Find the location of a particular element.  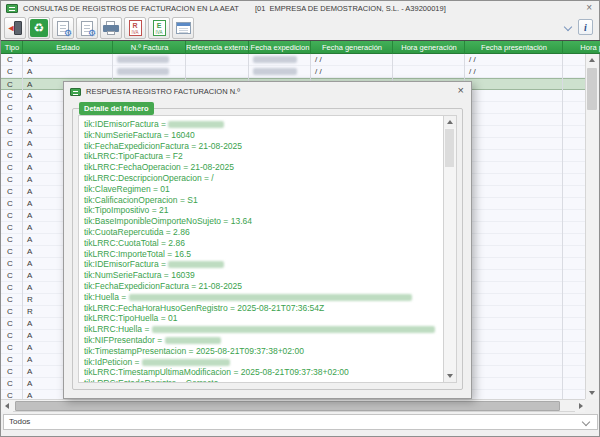

title-bar: CONSULTAS DE REGISTROS DE FACTURACION EN… is located at coordinates (300, 8).